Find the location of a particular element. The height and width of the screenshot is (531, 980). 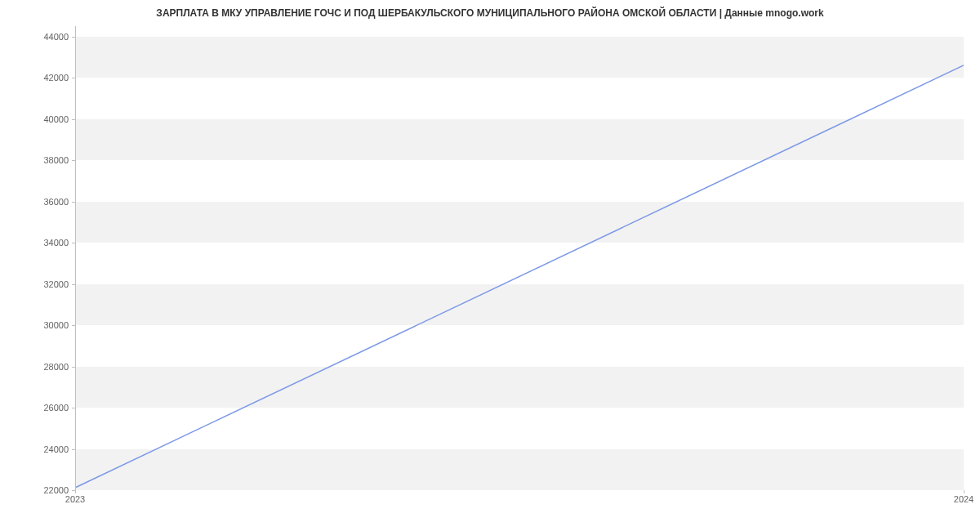

y-tick-label: 26000 is located at coordinates (44, 408).